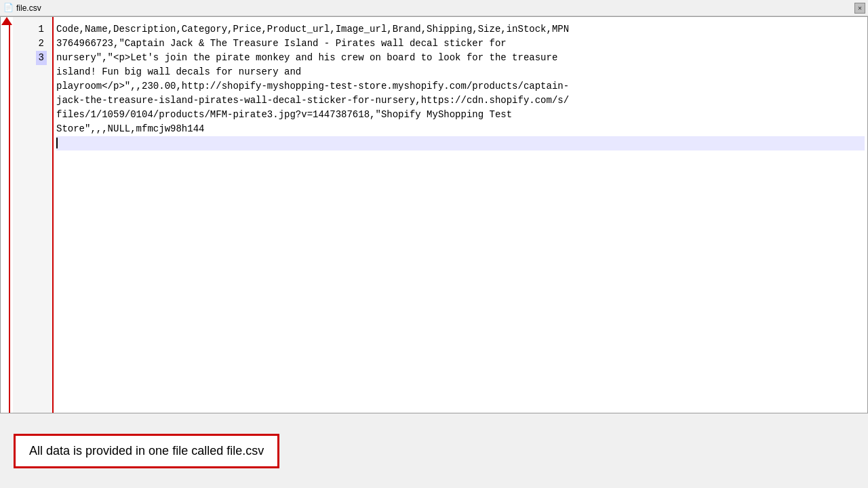 The image size is (868, 488). I want to click on code-line-2e: jack-the-treasure-island-pirates-wall-de…, so click(460, 100).